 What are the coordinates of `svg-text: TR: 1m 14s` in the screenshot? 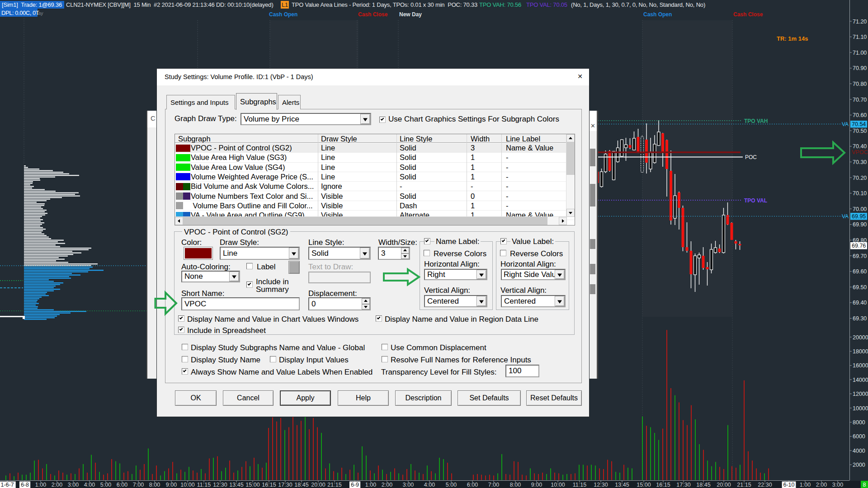 It's located at (792, 39).